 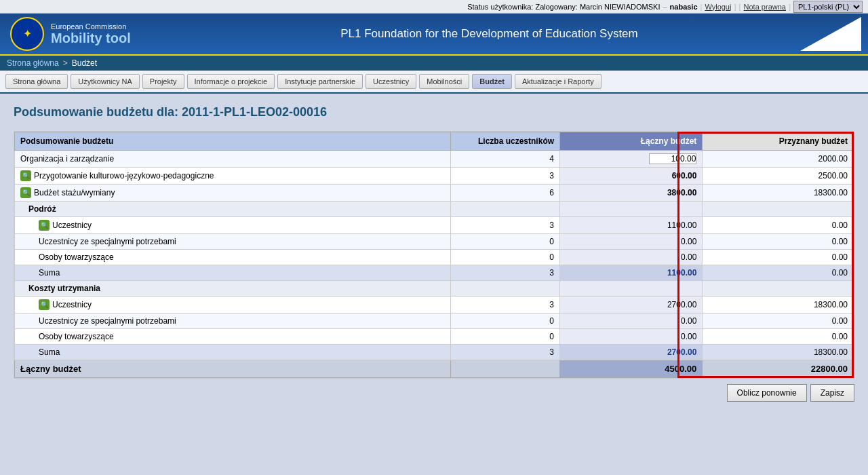 I want to click on app-title-block: European Commission Mobility tool, so click(x=91, y=34).